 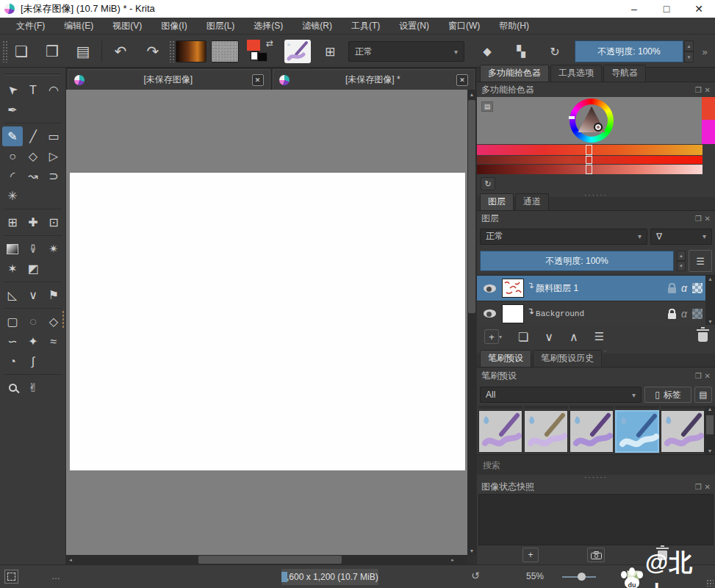 I want to click on tool-calligraphy: ✒, so click(x=12, y=110).